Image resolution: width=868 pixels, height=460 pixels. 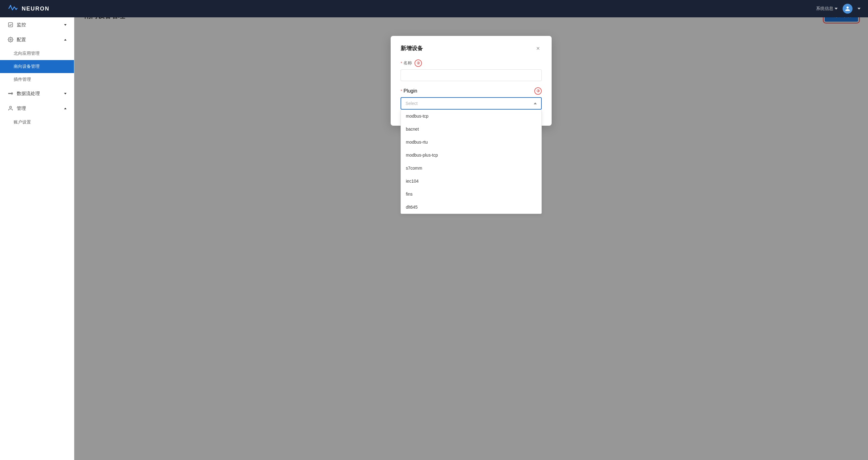 What do you see at coordinates (411, 103) in the screenshot?
I see `plugin-select-placeholder: Select` at bounding box center [411, 103].